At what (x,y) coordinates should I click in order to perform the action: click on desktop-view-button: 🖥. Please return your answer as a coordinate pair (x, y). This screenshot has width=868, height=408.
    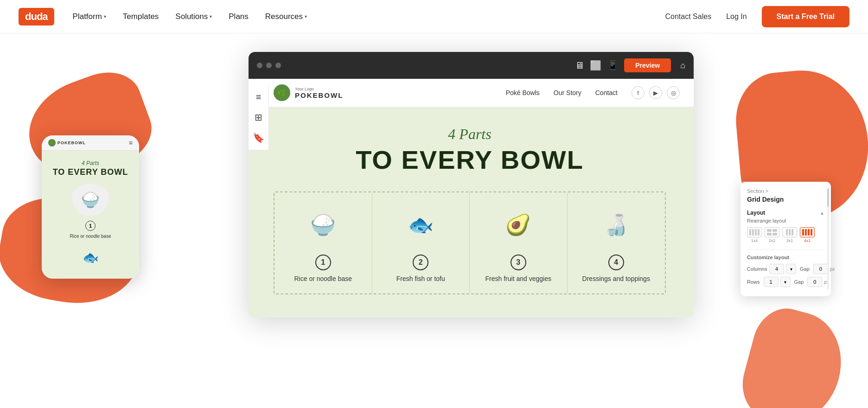
    Looking at the image, I should click on (580, 66).